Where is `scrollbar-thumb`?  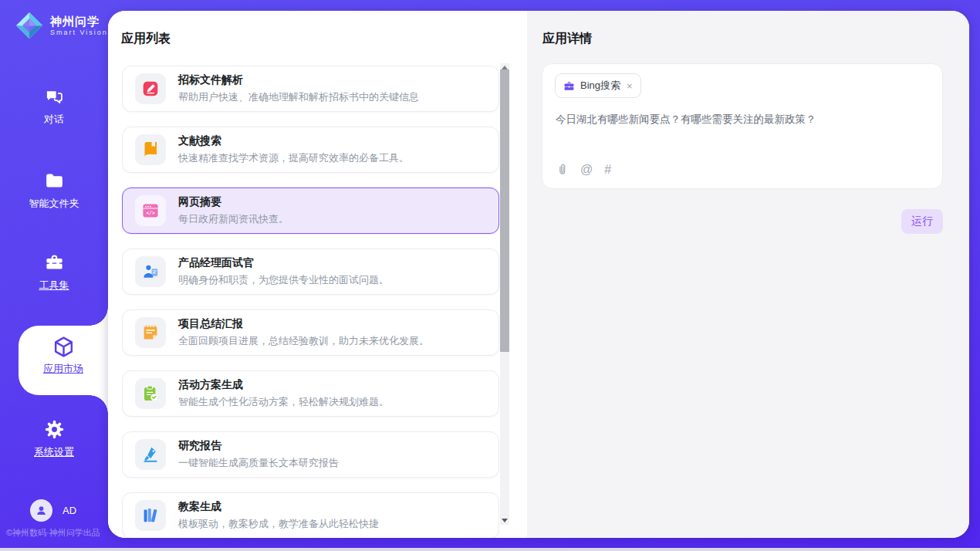 scrollbar-thumb is located at coordinates (505, 211).